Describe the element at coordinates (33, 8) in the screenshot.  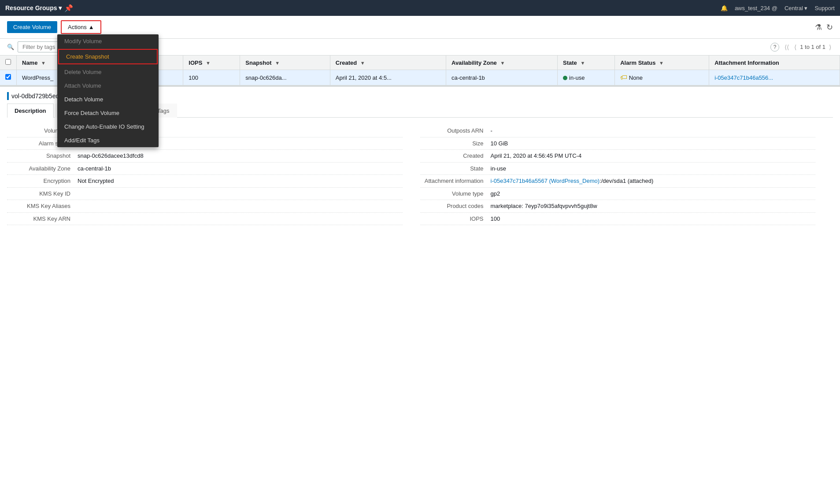
I see `brand-title: Resource Groups ▾` at that location.